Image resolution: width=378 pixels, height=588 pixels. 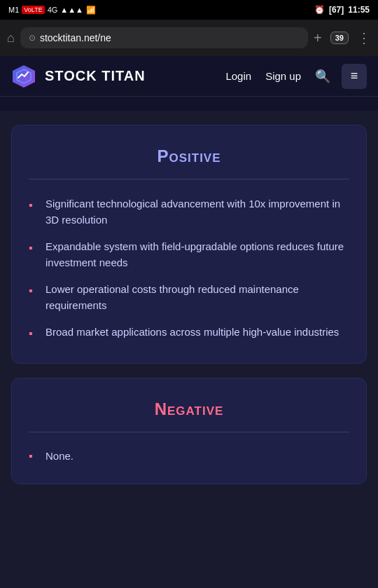 I want to click on more-options-button: ⋮, so click(x=364, y=38).